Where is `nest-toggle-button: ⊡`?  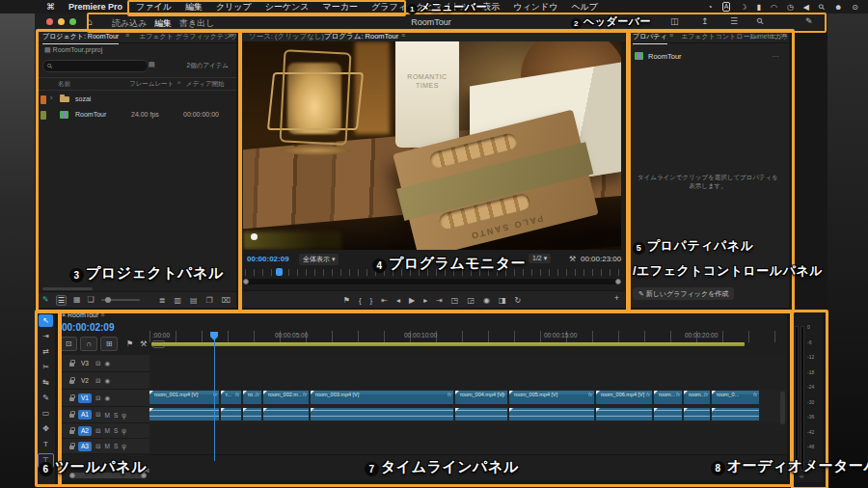
nest-toggle-button: ⊡ is located at coordinates (68, 343).